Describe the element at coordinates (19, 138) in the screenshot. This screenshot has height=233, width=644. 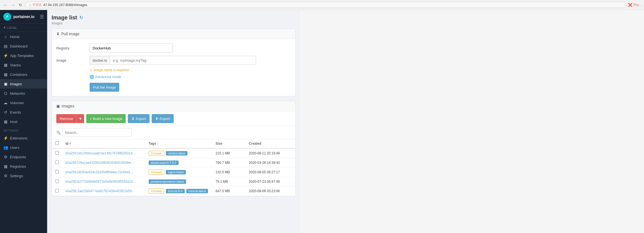
I see `sidebar-item-extensions-label: Extensions` at that location.